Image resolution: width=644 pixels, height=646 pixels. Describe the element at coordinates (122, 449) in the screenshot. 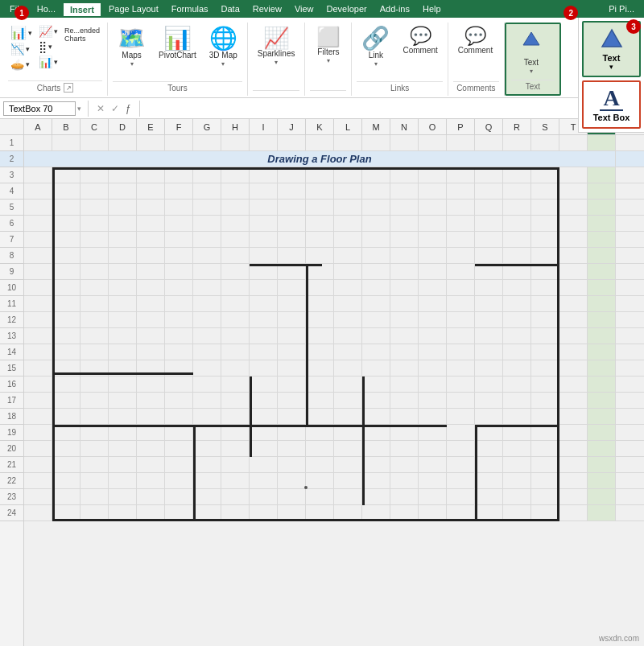

I see `cell-d20` at that location.